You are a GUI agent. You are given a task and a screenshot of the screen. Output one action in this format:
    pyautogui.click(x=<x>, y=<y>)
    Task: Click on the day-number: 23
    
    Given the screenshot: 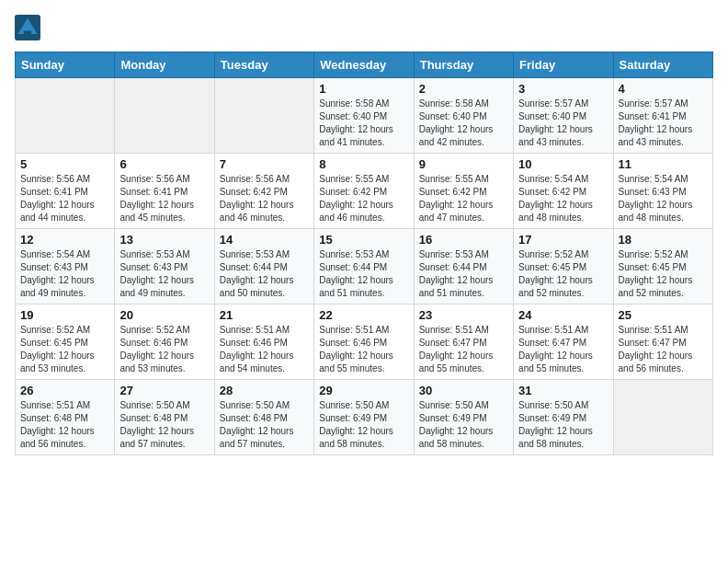 What is the action you would take?
    pyautogui.click(x=463, y=315)
    